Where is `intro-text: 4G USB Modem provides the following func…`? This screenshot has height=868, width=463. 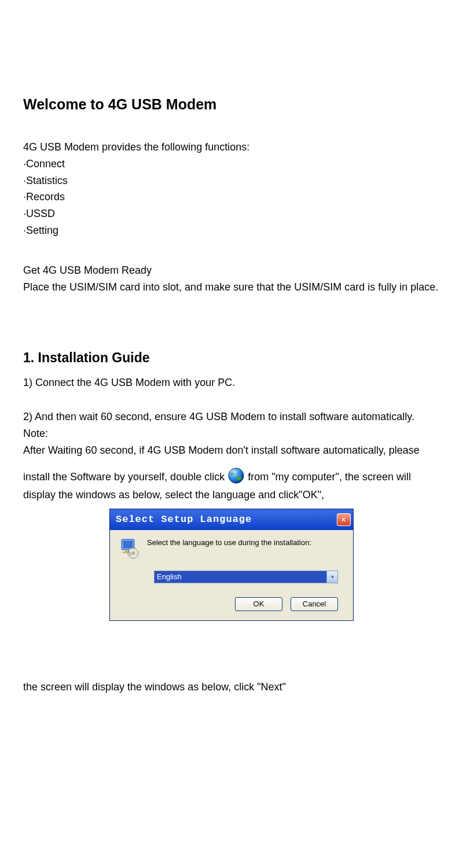 intro-text: 4G USB Modem provides the following func… is located at coordinates (232, 147).